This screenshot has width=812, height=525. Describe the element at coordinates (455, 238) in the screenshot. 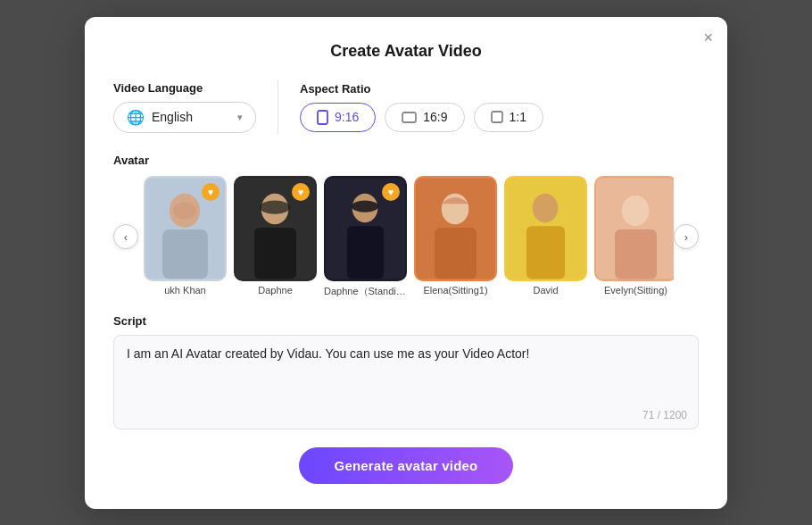

I see `avatar-item: Elena(Sitting1)` at that location.